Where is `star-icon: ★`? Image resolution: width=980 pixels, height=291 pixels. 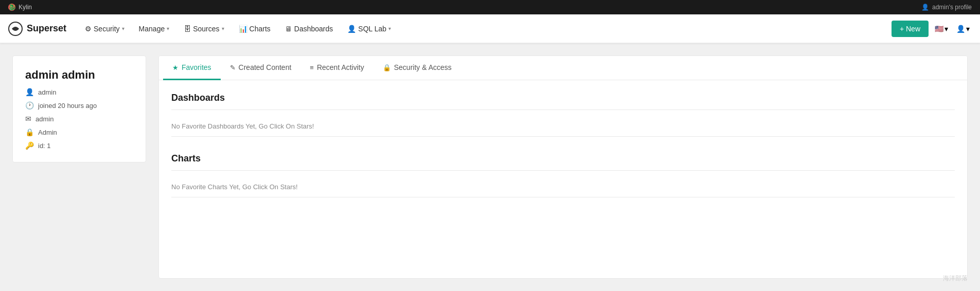
star-icon: ★ is located at coordinates (175, 68).